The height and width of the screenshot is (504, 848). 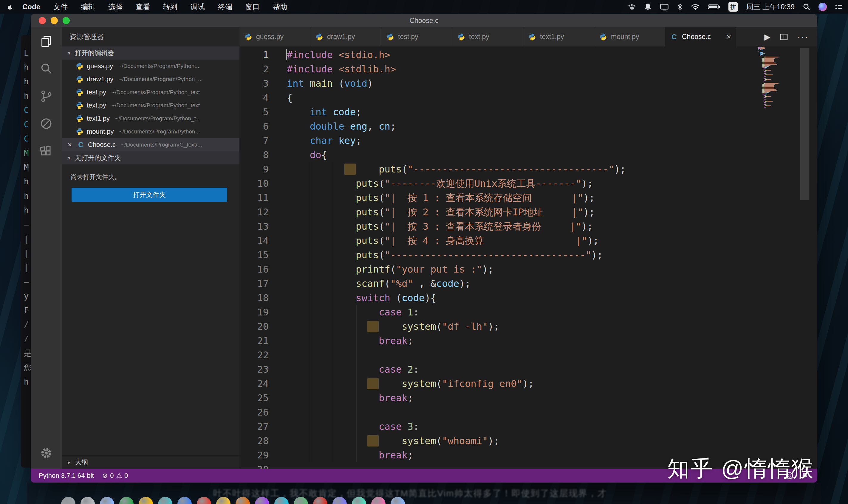 I want to click on tab-Choose.c: CChoose.c×, so click(x=701, y=37).